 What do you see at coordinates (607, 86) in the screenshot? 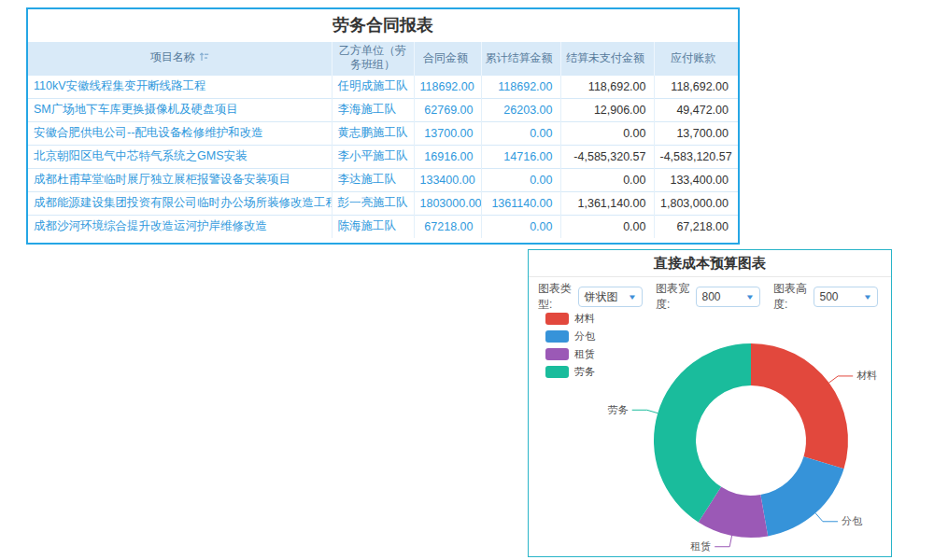
I see `unpaid-amount-cell: 118,692.00` at bounding box center [607, 86].